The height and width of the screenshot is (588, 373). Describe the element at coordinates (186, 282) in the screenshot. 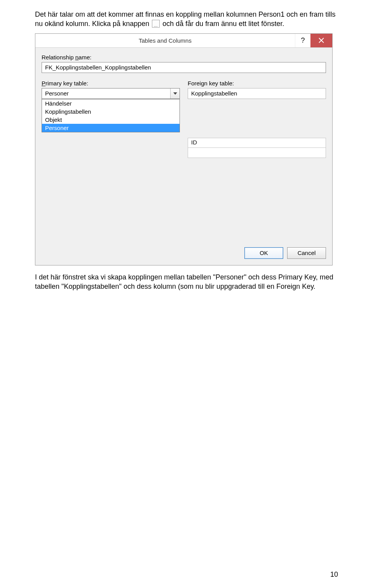

I see `outro-paragraph: I det här fönstret ska vi skapa koppling…` at that location.